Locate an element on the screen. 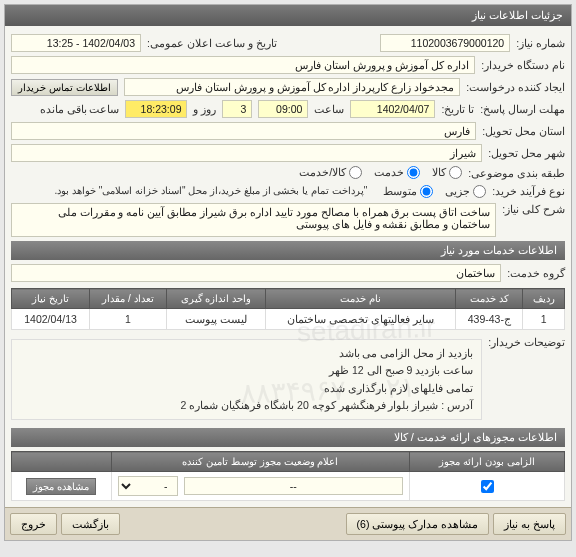 Image resolution: width=576 pixels, height=557 pixels. need-number-label: شماره نیاز: is located at coordinates (540, 43).